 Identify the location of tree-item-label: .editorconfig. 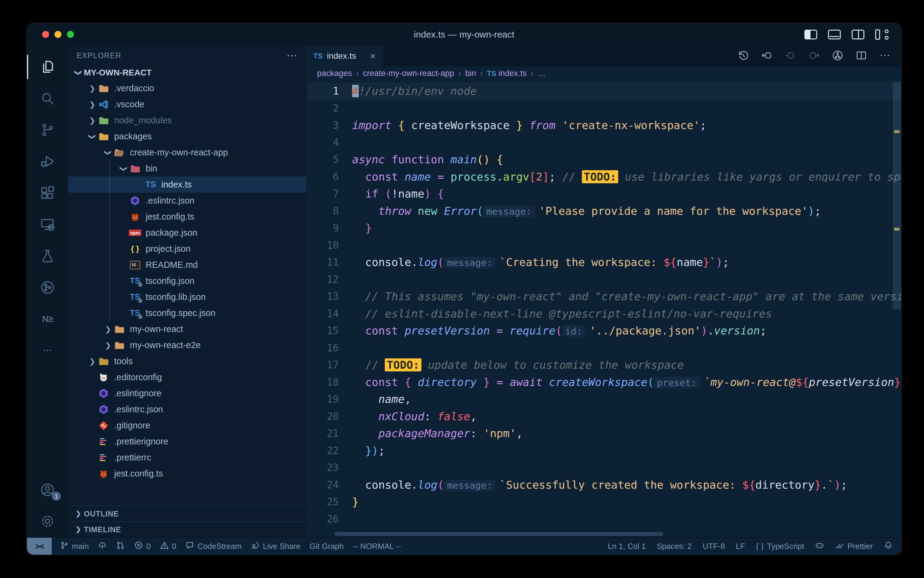
(138, 377).